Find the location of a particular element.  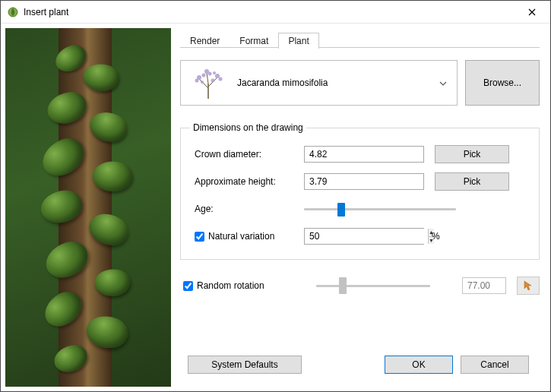

ok-button: OK is located at coordinates (419, 365).